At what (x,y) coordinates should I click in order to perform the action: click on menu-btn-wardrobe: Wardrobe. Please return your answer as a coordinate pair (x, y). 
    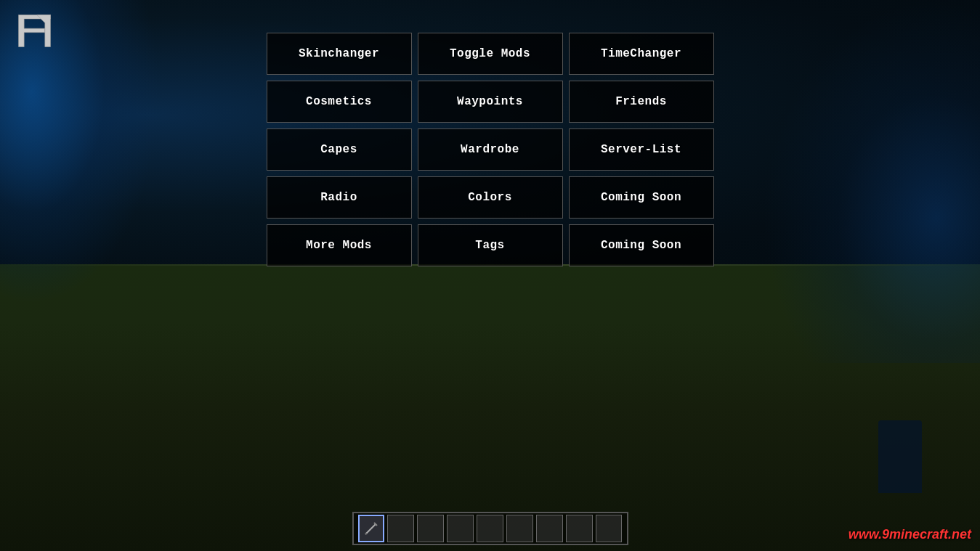
    Looking at the image, I should click on (490, 150).